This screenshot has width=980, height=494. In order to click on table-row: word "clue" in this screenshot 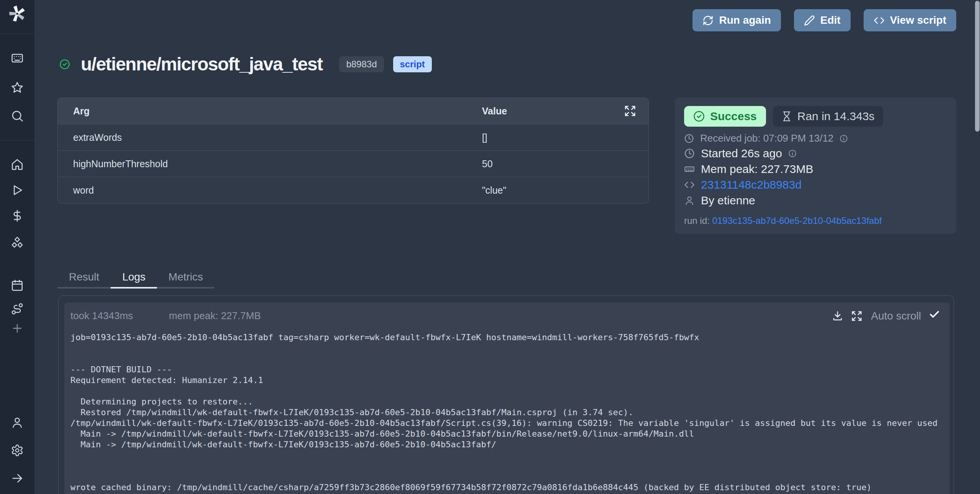, I will do `click(353, 190)`.